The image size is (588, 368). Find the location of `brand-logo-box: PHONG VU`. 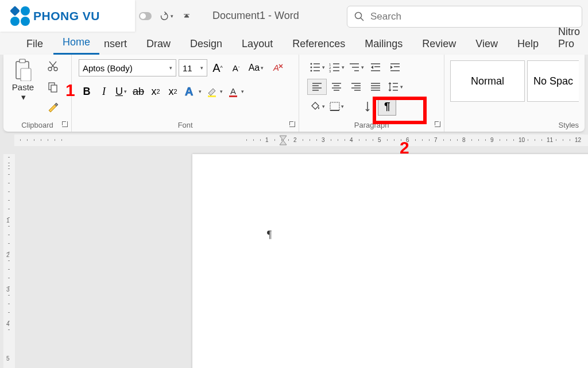

brand-logo-box: PHONG VU is located at coordinates (68, 16).